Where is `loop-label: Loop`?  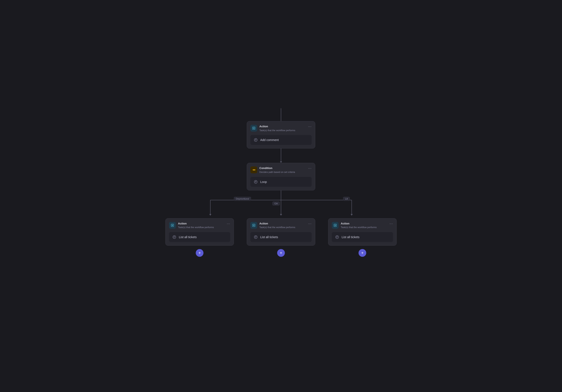 loop-label: Loop is located at coordinates (263, 182).